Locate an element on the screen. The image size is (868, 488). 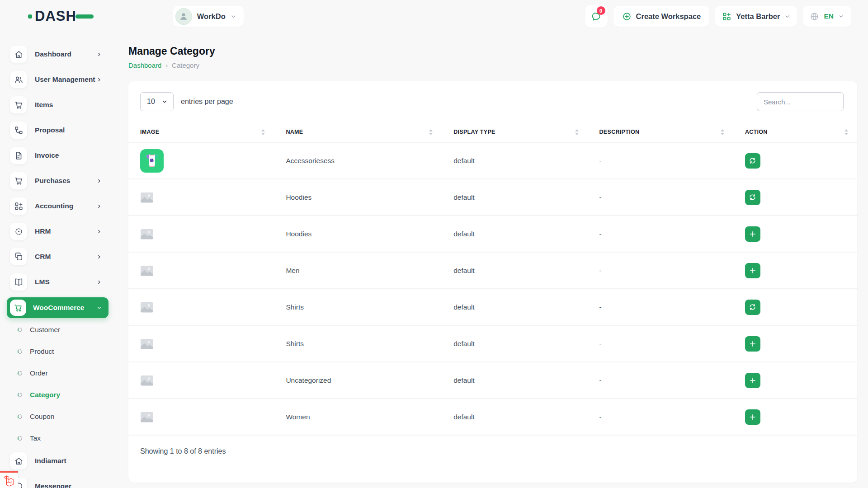
chat-button: 0 is located at coordinates (596, 16).